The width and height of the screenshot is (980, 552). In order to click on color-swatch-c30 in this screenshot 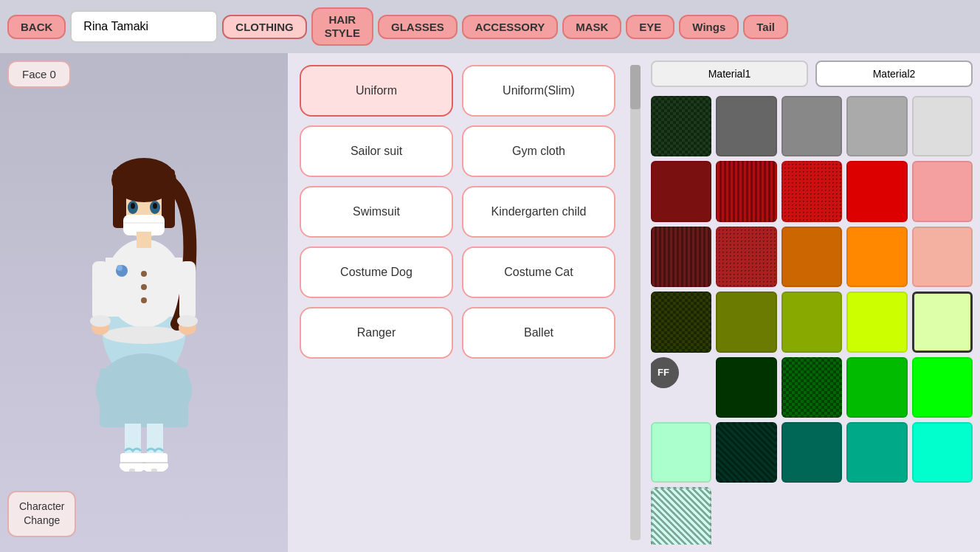, I will do `click(681, 516)`.